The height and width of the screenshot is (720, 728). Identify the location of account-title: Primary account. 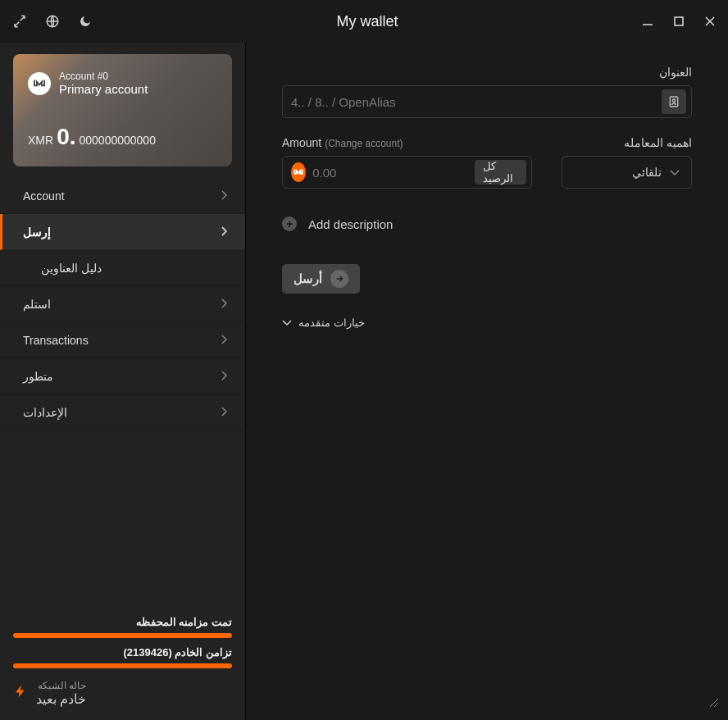
(103, 89).